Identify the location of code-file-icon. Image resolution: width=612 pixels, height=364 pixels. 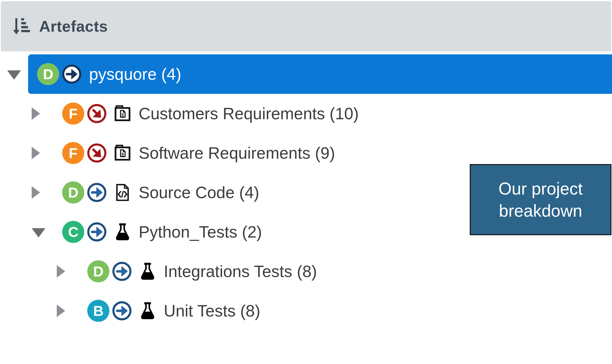
(123, 192).